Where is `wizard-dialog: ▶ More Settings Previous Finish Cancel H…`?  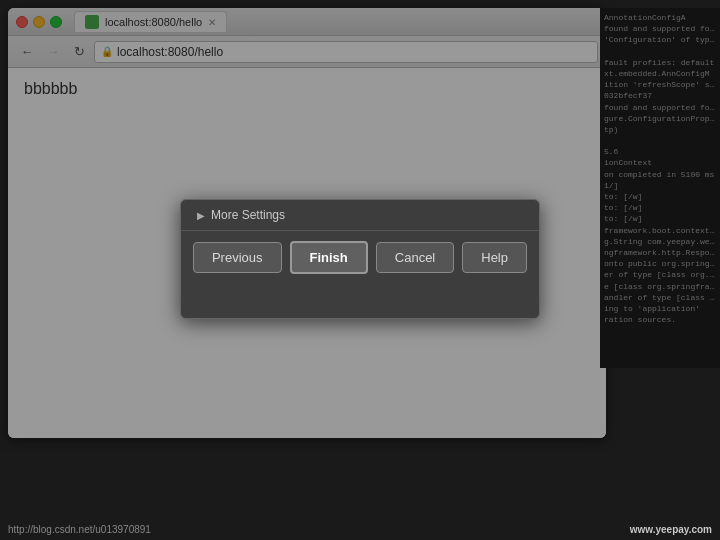
wizard-dialog: ▶ More Settings Previous Finish Cancel H… is located at coordinates (360, 259).